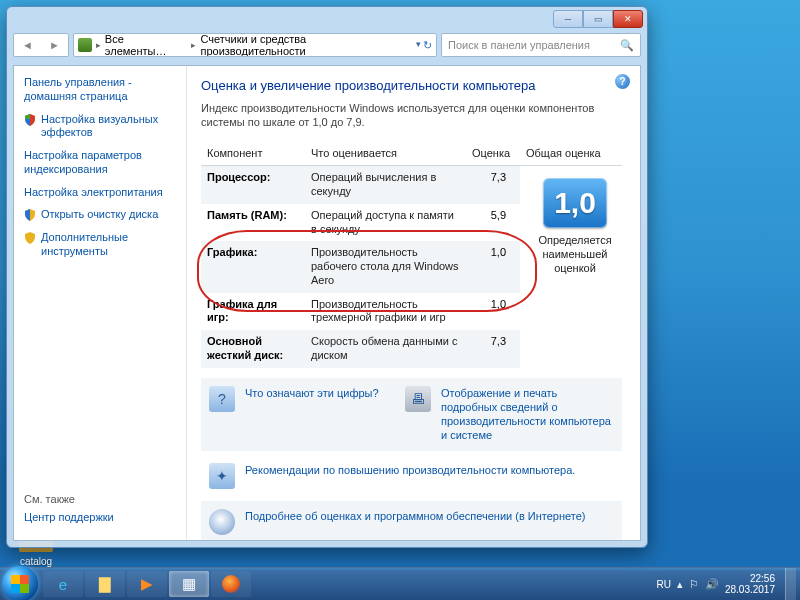 The width and height of the screenshot is (800, 600). I want to click on clock-date: 28.03.2017, so click(750, 590).